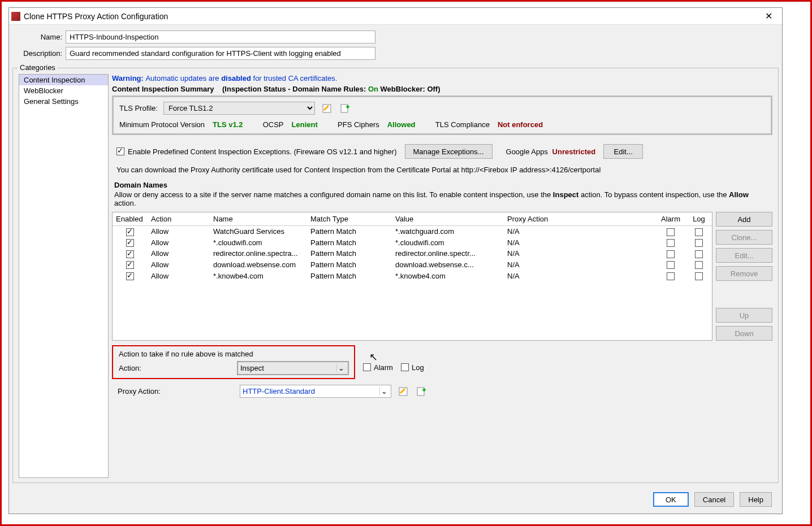 The width and height of the screenshot is (812, 526). Describe the element at coordinates (63, 80) in the screenshot. I see `category-item: Content Inspection` at that location.